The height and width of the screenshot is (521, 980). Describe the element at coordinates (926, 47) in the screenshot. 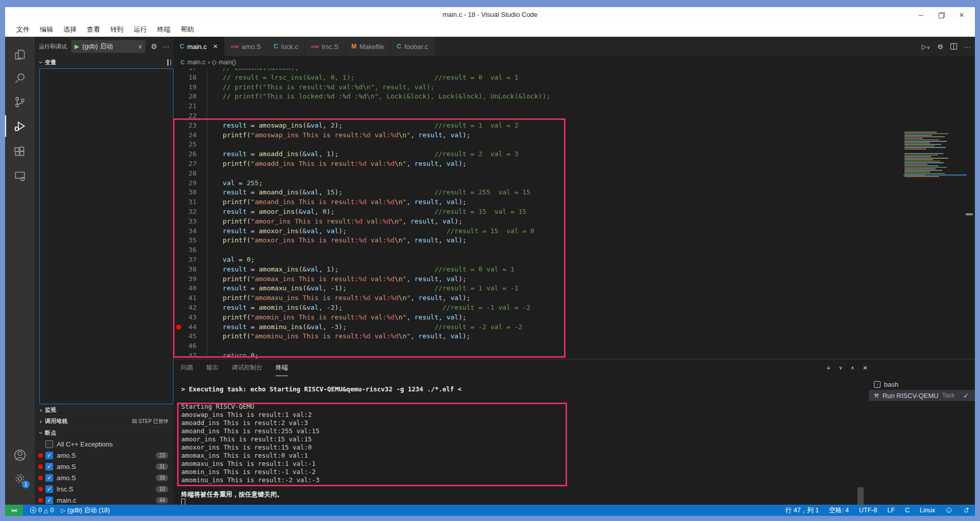

I see `run-or-debug-icon: ▷∨` at that location.